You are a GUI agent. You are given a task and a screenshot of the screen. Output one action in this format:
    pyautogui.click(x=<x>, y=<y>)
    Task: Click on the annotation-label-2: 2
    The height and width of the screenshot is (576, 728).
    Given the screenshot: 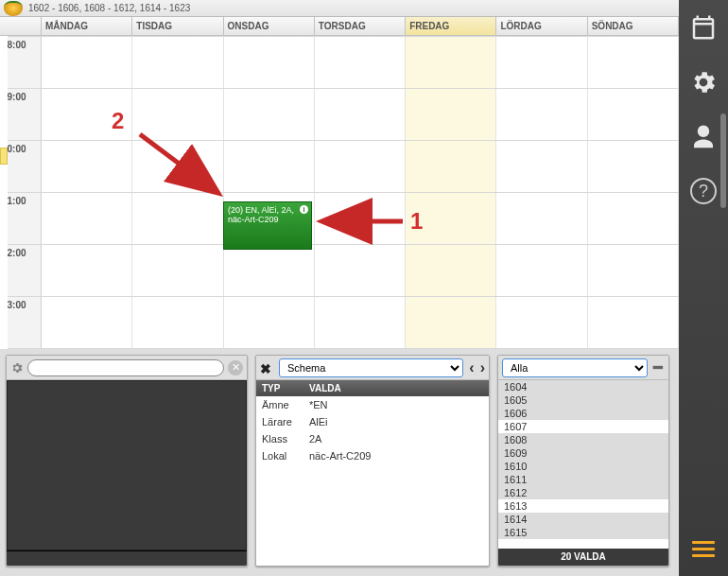 What is the action you would take?
    pyautogui.click(x=117, y=121)
    